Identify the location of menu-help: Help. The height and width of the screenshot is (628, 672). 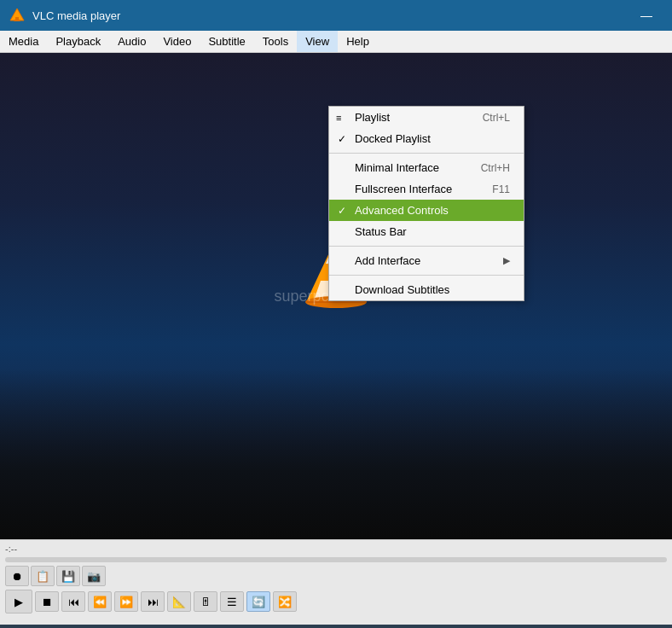
(358, 41).